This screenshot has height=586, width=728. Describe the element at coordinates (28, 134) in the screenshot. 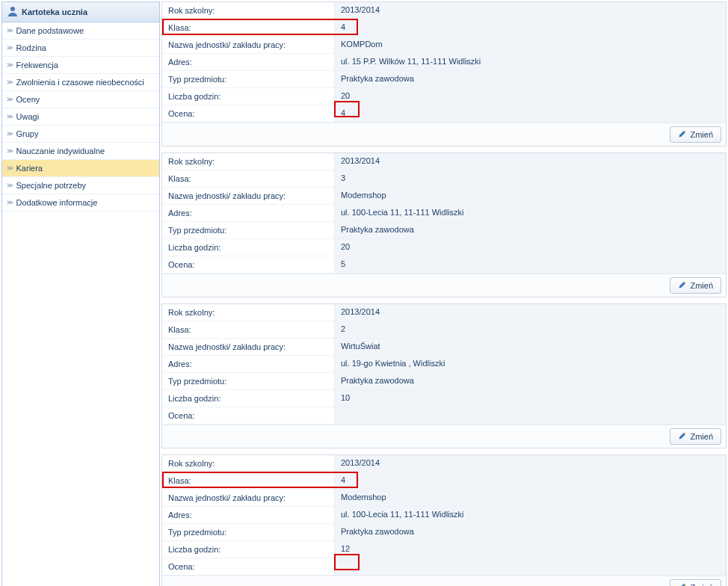

I see `sidebar-item-label: Grupy` at that location.